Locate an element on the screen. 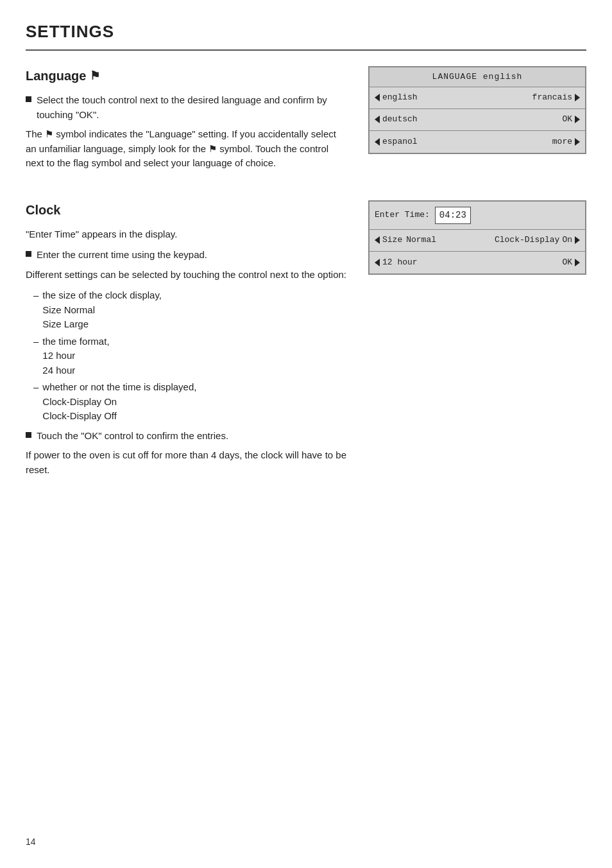  flag-icon: ⚑ is located at coordinates (95, 76).